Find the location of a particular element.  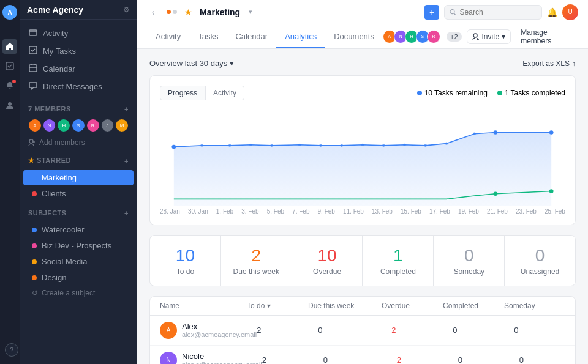

chart-tab-progress: Progress is located at coordinates (183, 93).